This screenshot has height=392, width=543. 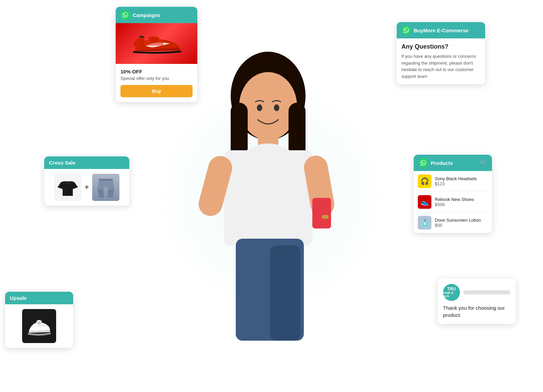 What do you see at coordinates (455, 202) in the screenshot?
I see `product-info-2: Rebook New Shoes $500` at bounding box center [455, 202].